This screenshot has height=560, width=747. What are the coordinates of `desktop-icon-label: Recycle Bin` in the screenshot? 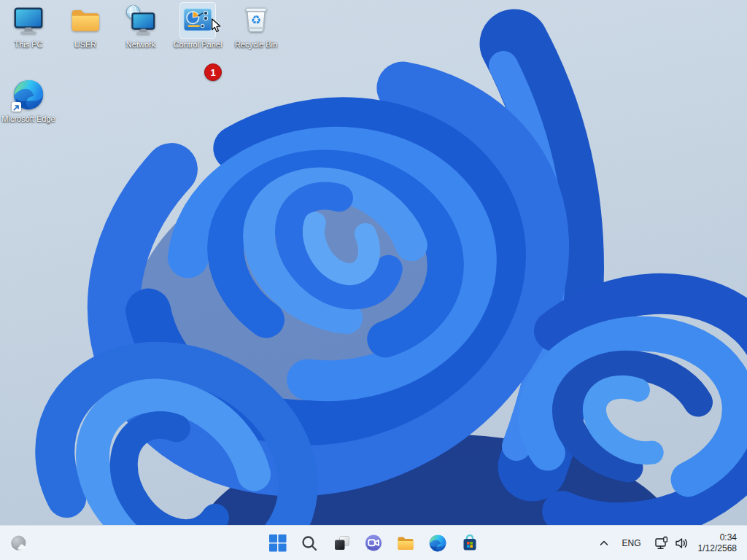 It's located at (256, 45).